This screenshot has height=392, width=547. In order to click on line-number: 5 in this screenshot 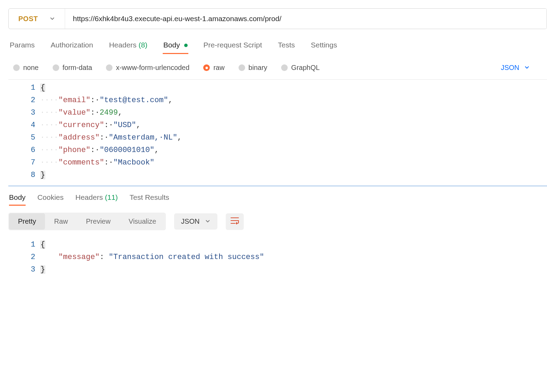, I will do `click(22, 138)`.